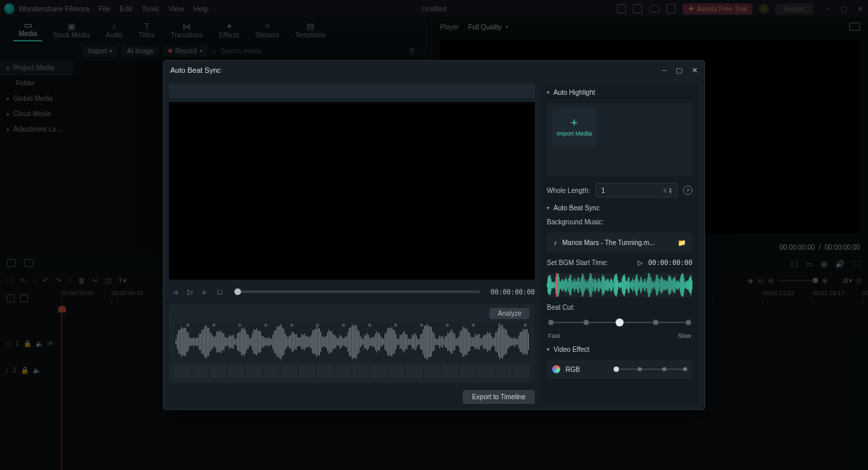 This screenshot has width=868, height=470. Describe the element at coordinates (29, 263) in the screenshot. I see `new-folder-icon` at that location.